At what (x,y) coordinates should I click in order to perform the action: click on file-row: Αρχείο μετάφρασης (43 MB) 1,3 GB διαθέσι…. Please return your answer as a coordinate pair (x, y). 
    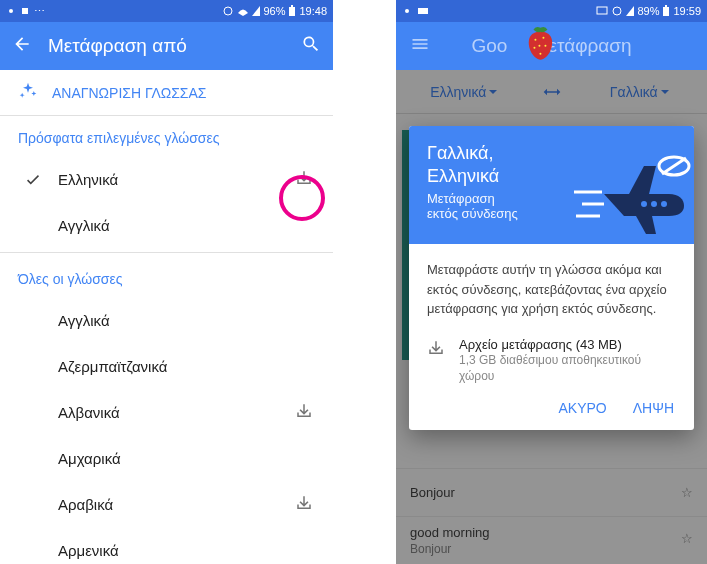
    Looking at the image, I should click on (552, 358).